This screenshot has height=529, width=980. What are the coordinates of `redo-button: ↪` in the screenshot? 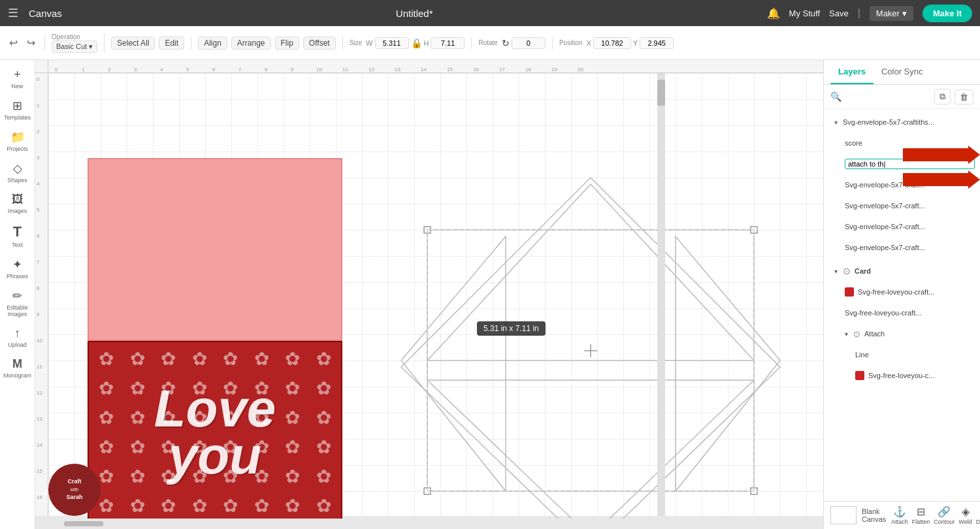 It's located at (31, 43).